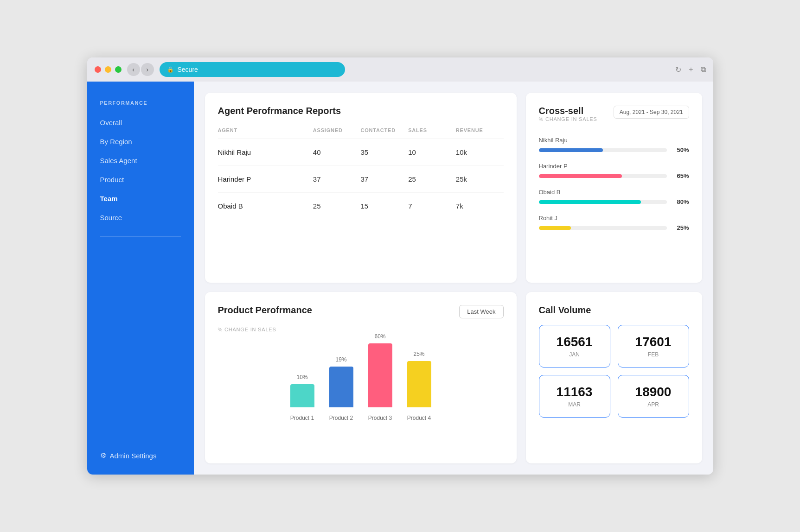  Describe the element at coordinates (568, 111) in the screenshot. I see `crosssell-title: Cross-sell` at that location.